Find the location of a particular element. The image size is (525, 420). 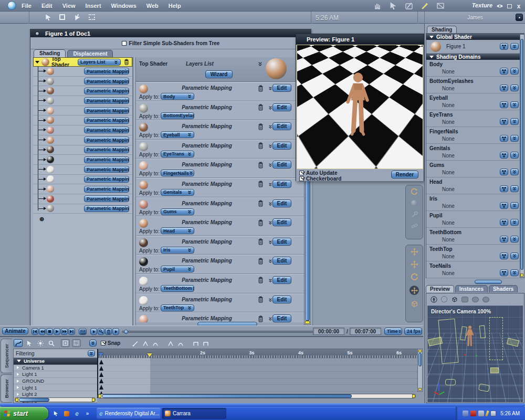

current-time-field: 00:00:00 is located at coordinates (329, 331).